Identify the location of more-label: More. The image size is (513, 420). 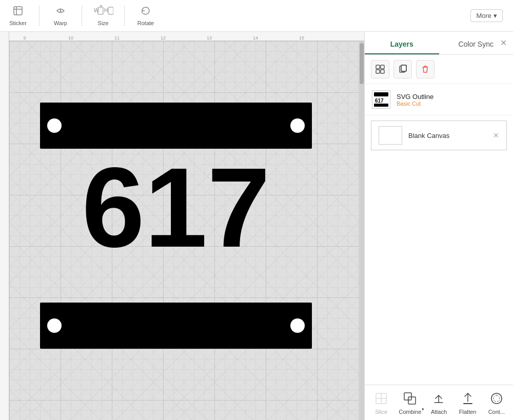
(484, 15).